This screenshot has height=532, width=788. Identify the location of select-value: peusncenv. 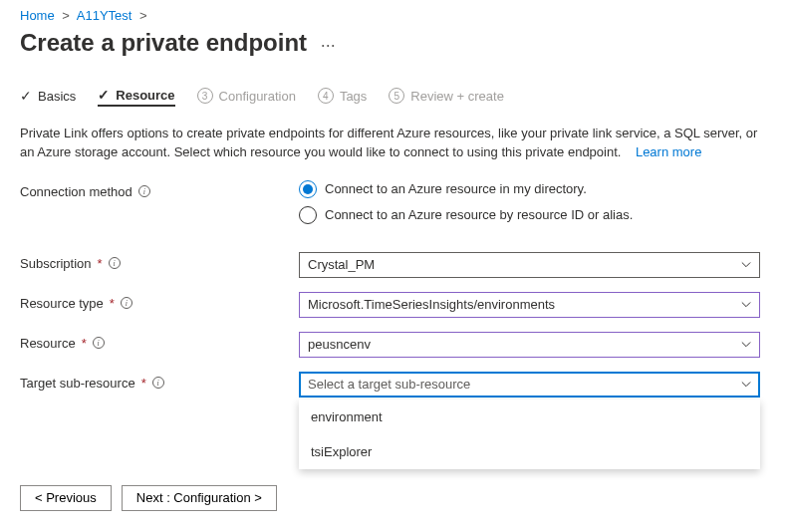
(339, 345).